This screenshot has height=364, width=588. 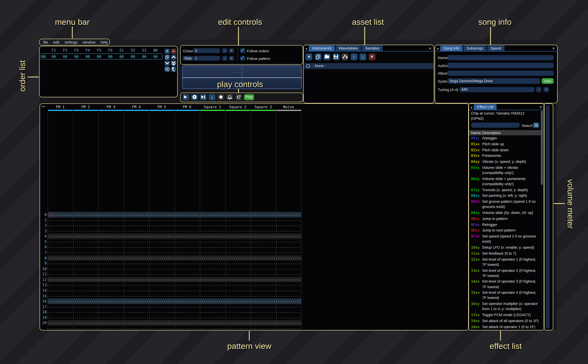 What do you see at coordinates (506, 162) in the screenshot?
I see `effect-row: 04xyVibrato (x: speed; y: depth)` at bounding box center [506, 162].